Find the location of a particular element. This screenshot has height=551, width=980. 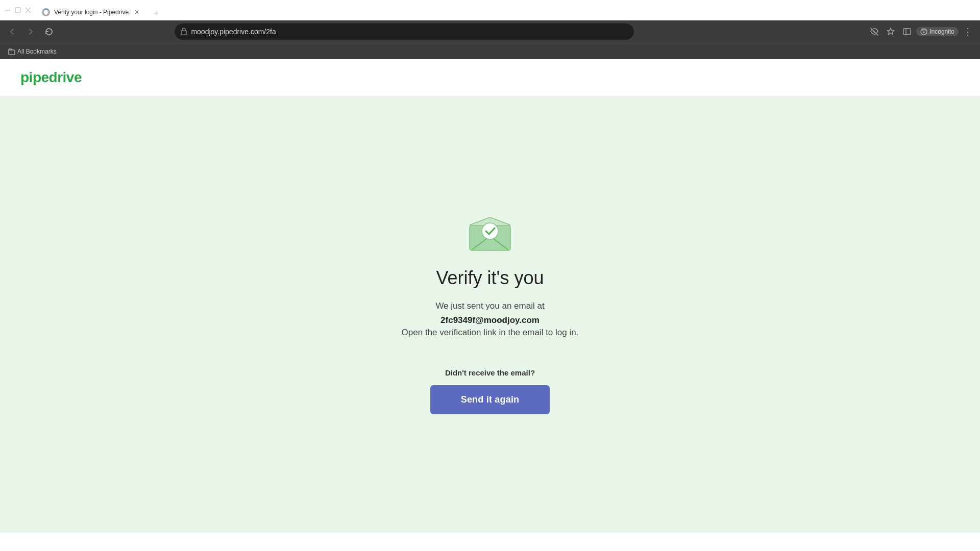

incognito-badge: Incognito is located at coordinates (937, 32).